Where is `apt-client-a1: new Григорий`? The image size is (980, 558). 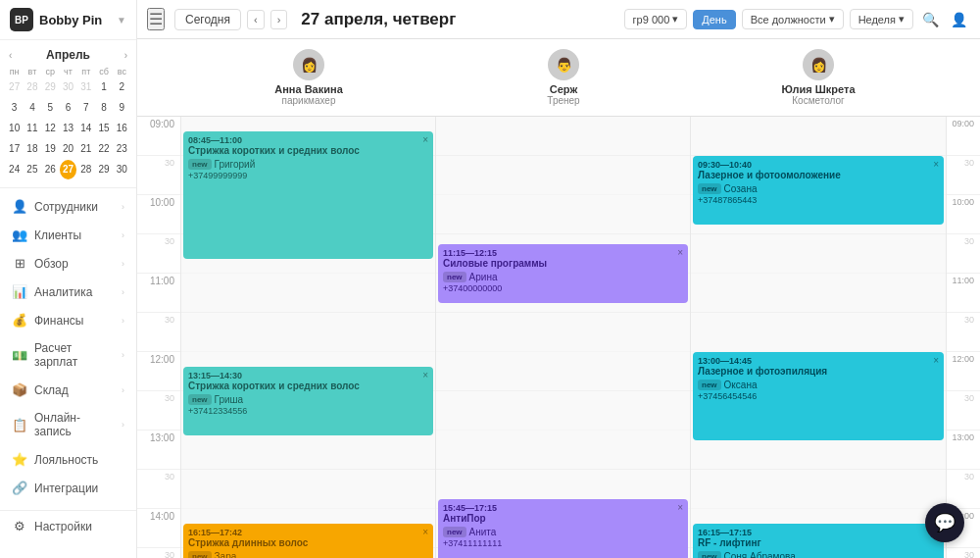 apt-client-a1: new Григорий is located at coordinates (308, 165).